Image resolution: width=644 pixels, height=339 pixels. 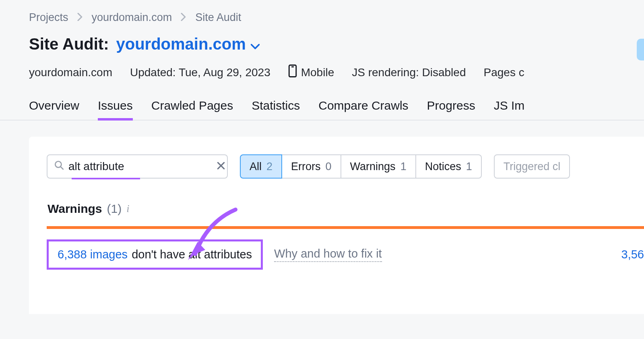 What do you see at coordinates (510, 109) in the screenshot?
I see `tab-js-impact: JS Im` at bounding box center [510, 109].